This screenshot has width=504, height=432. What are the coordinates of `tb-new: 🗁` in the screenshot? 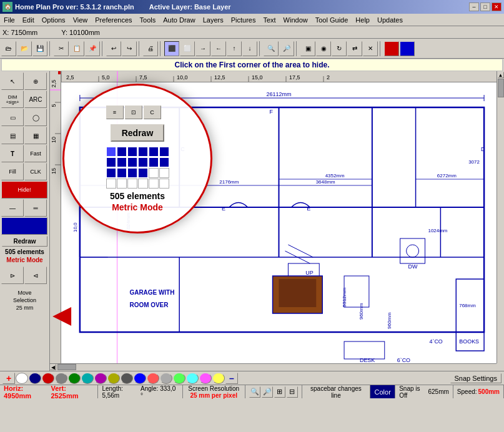 It's located at (9, 49).